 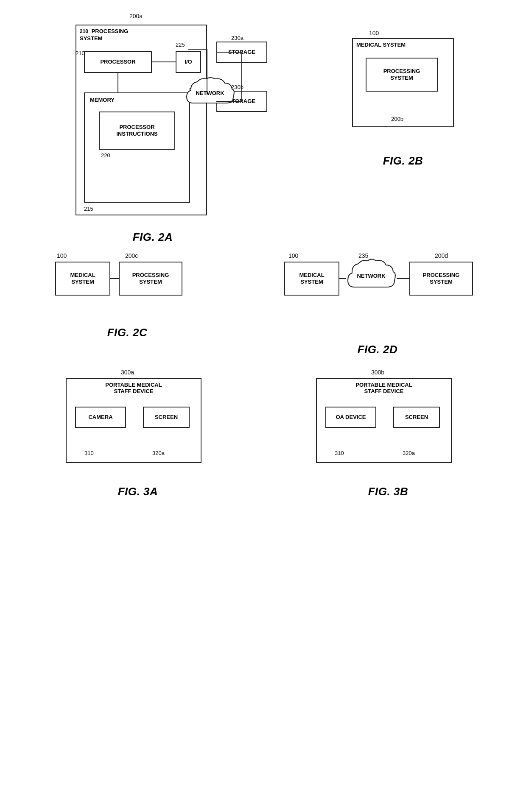 I want to click on storage1-box: STORAGE, so click(x=242, y=52).